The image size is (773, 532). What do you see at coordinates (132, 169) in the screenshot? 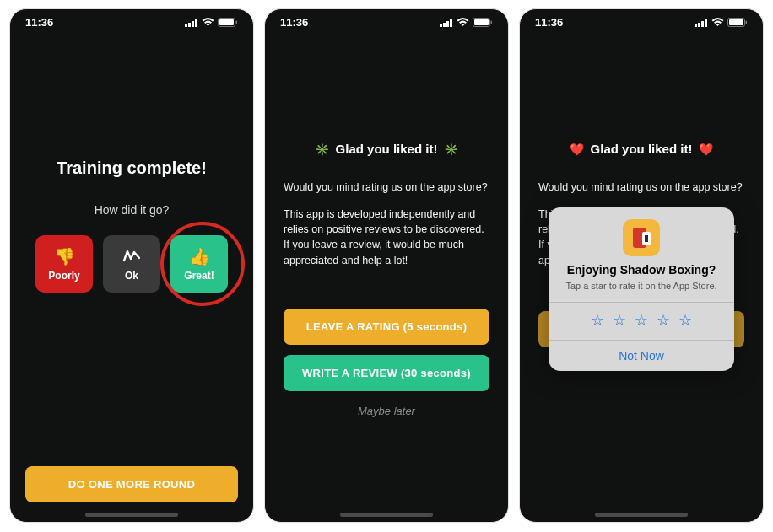
I see `page-title: Training complete!` at bounding box center [132, 169].